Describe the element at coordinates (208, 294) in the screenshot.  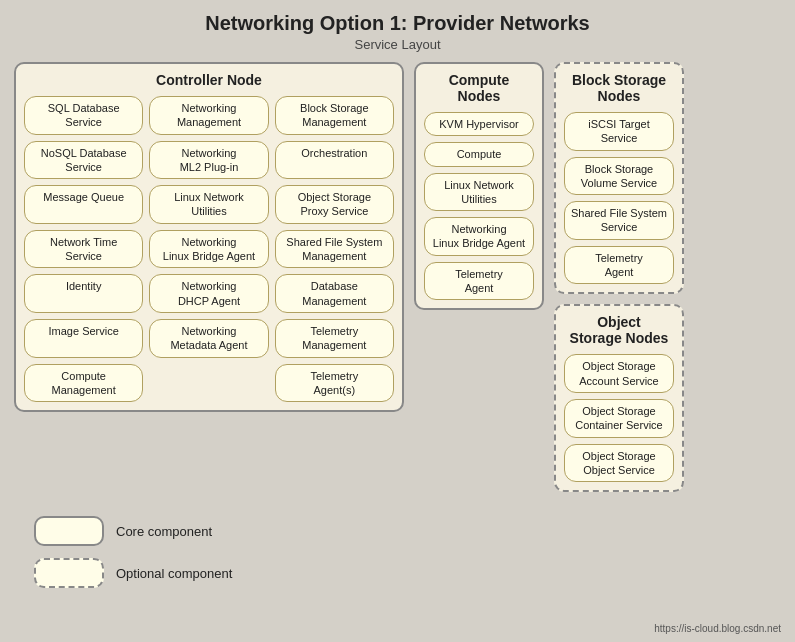
I see `controller-box-13: NetworkingDHCP Agent` at that location.